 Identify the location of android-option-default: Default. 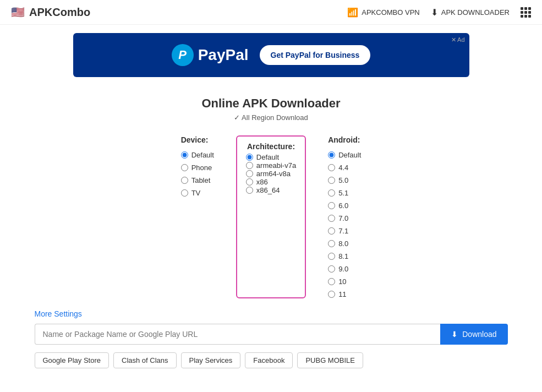
(344, 155).